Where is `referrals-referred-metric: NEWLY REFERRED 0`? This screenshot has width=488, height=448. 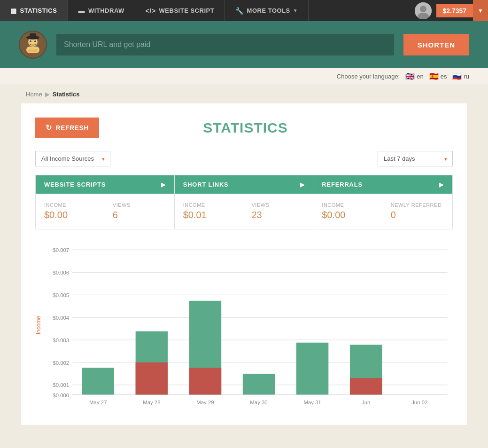 referrals-referred-metric: NEWLY REFERRED 0 is located at coordinates (413, 212).